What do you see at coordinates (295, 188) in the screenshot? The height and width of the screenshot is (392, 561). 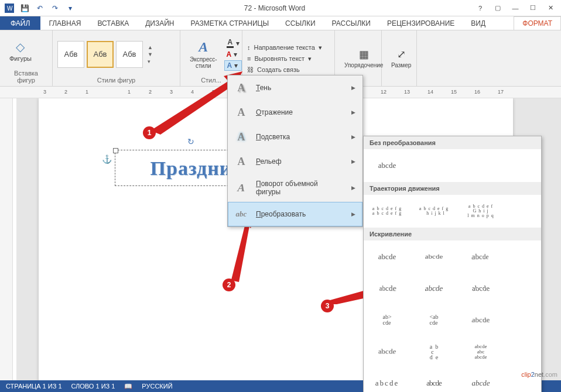 I see `menu-3d-rotation: A Поворот объемной фигуры ▶` at bounding box center [295, 188].